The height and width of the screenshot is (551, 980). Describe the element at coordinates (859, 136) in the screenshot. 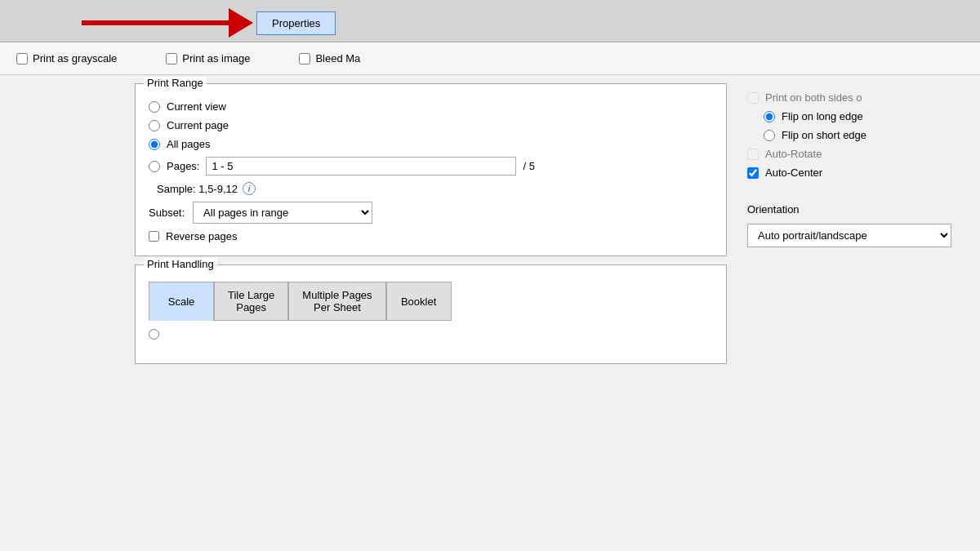

I see `flip-short-edge-item: Flip on short edge` at that location.